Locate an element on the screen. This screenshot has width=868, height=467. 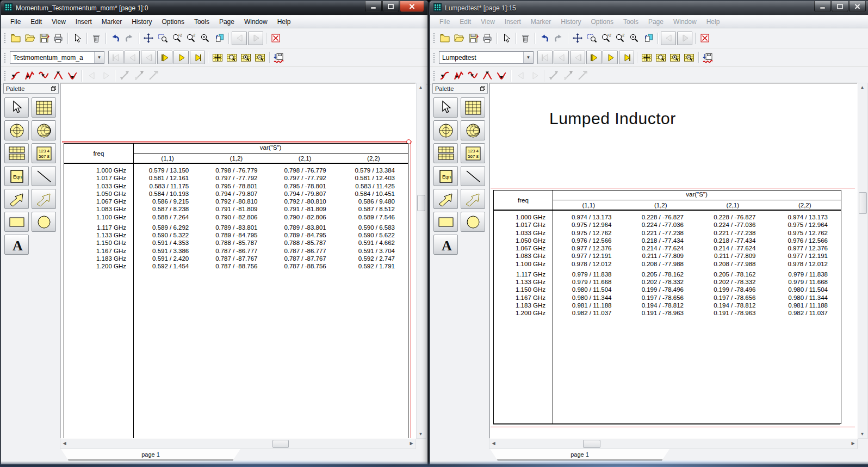
pointer-icon is located at coordinates (506, 38).